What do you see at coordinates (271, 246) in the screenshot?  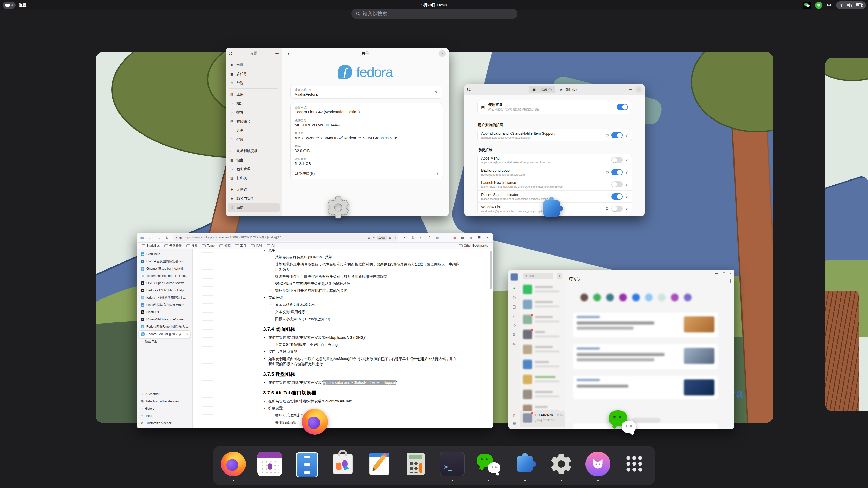 I see `bookmark-folder: AI` at bounding box center [271, 246].